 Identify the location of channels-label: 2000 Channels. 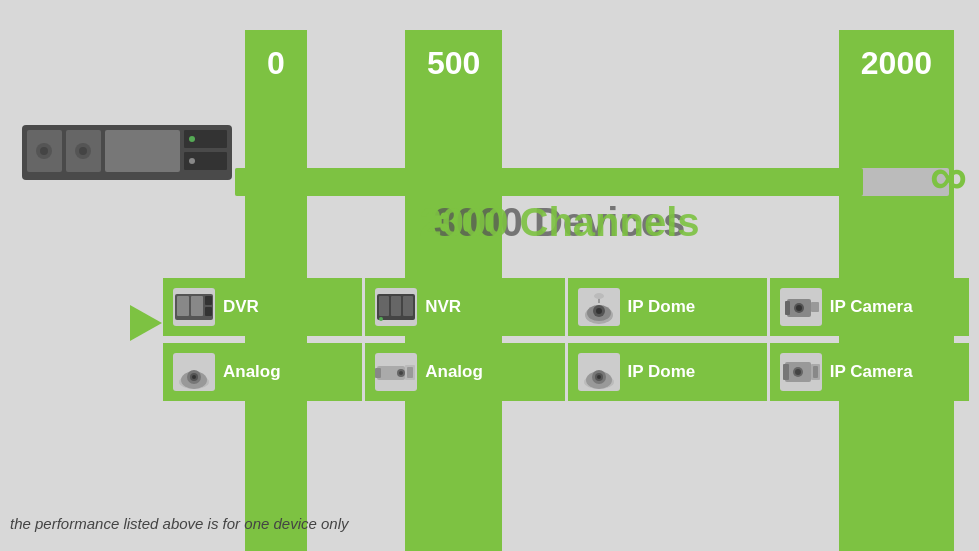
(560, 222).